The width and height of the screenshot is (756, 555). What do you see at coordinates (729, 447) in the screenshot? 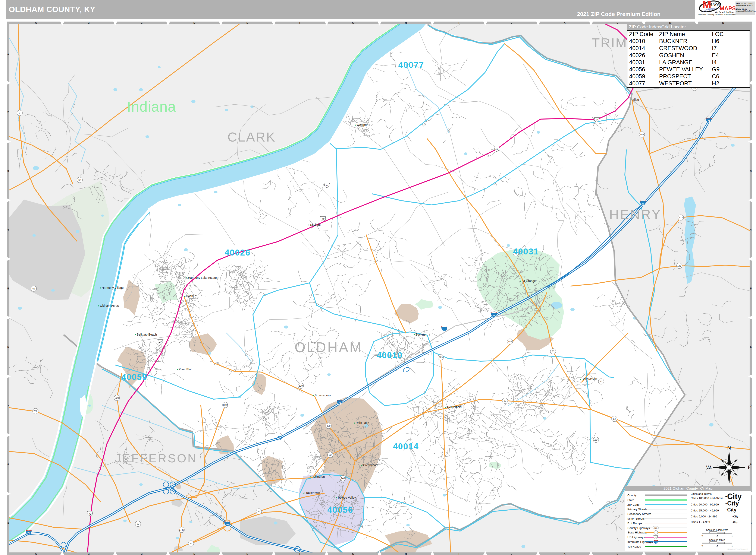
I see `svg-text: N` at bounding box center [729, 447].